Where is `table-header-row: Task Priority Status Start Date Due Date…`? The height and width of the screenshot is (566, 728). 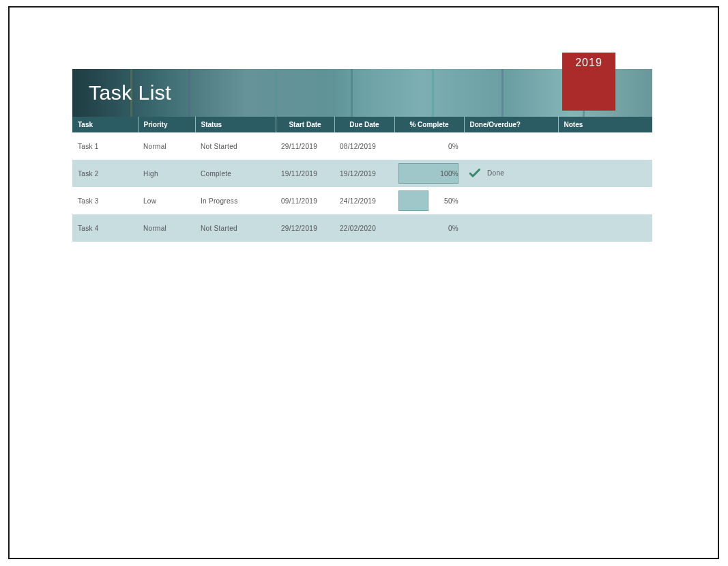 table-header-row: Task Priority Status Start Date Due Date… is located at coordinates (362, 124).